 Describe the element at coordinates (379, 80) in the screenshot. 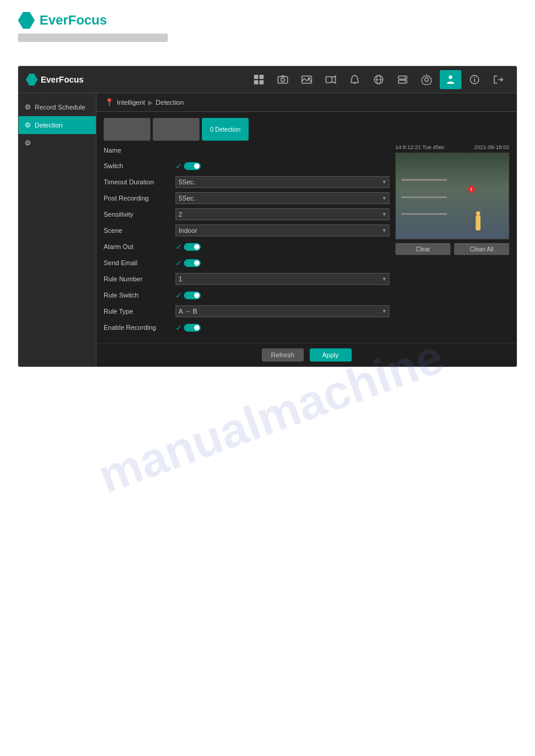

I see `toolbar-btn-network` at that location.